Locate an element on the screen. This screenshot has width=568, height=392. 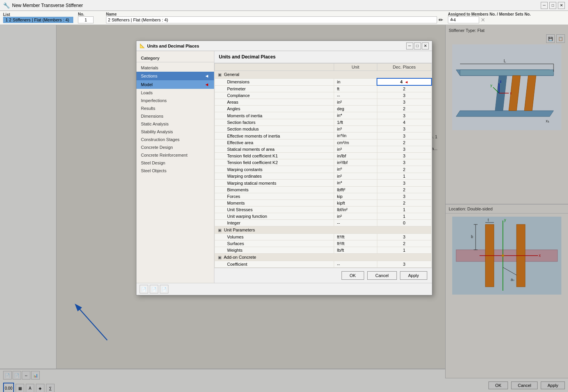
table-row: Moments of inertia in⁴ 3 is located at coordinates (323, 116).